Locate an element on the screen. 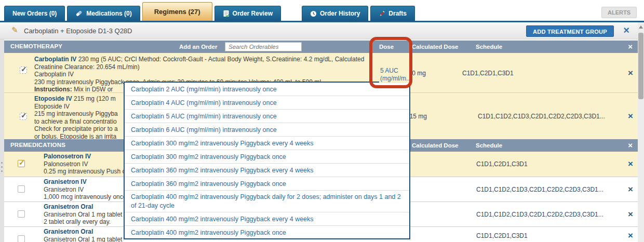 This screenshot has height=242, width=644. pill-icon is located at coordinates (79, 14).